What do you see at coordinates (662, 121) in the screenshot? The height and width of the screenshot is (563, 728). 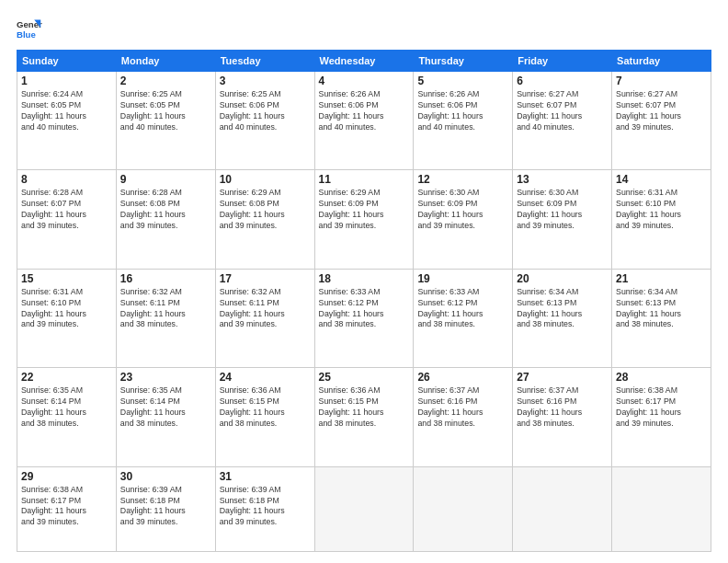 I see `calendar-cell: 7Sunrise: 6:27 AM Sunset: 6:07 PM Daylig…` at bounding box center [662, 121].